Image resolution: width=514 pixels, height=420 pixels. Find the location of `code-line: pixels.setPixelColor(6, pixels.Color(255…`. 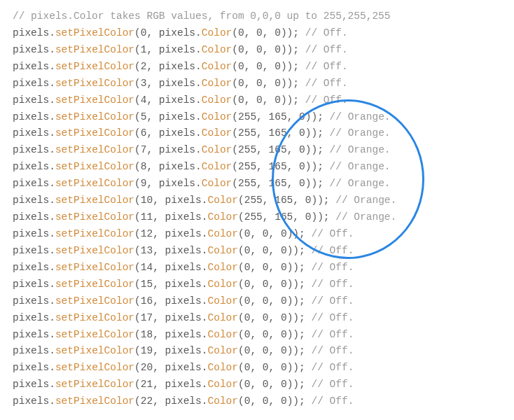

code-line: pixels.setPixelColor(6, pixels.Color(255… is located at coordinates (257, 134).